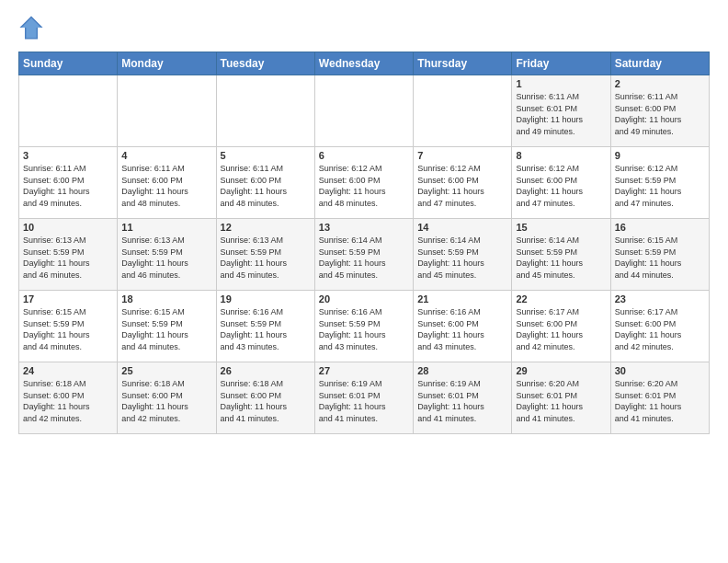 The height and width of the screenshot is (563, 728). Describe the element at coordinates (660, 329) in the screenshot. I see `day-info: Sunrise: 6:17 AM Sunset: 6:00 PM Dayligh…` at that location.